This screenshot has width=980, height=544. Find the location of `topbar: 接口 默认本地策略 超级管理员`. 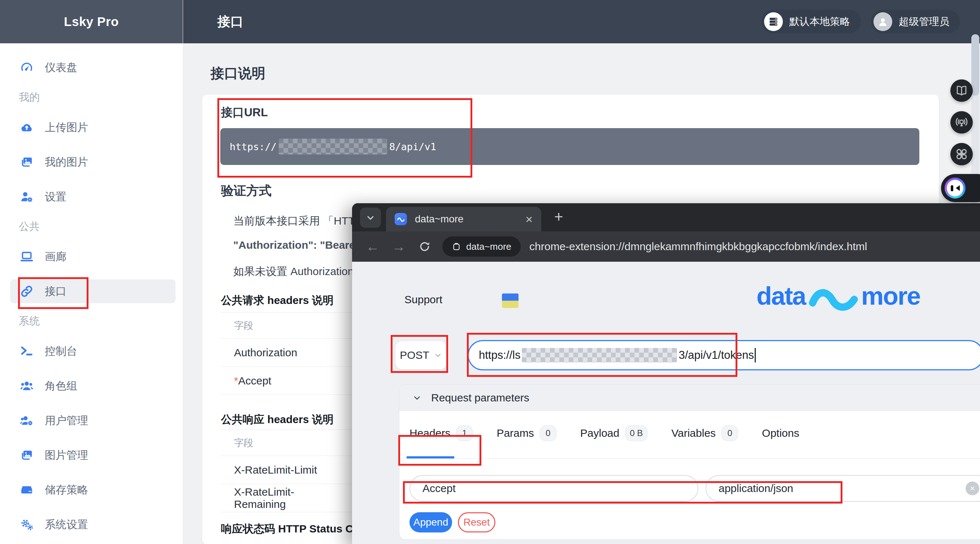

topbar: 接口 默认本地策略 超级管理员 is located at coordinates (581, 22).